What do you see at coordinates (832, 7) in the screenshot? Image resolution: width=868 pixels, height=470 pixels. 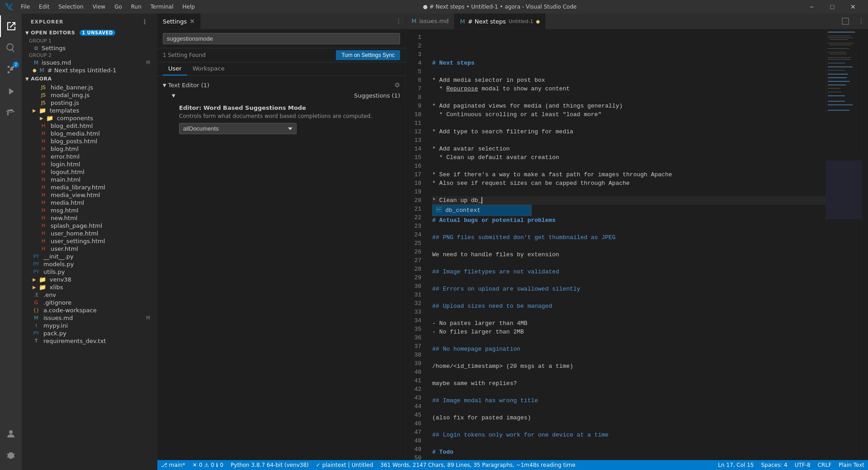 I see `maximize-button: □` at bounding box center [832, 7].